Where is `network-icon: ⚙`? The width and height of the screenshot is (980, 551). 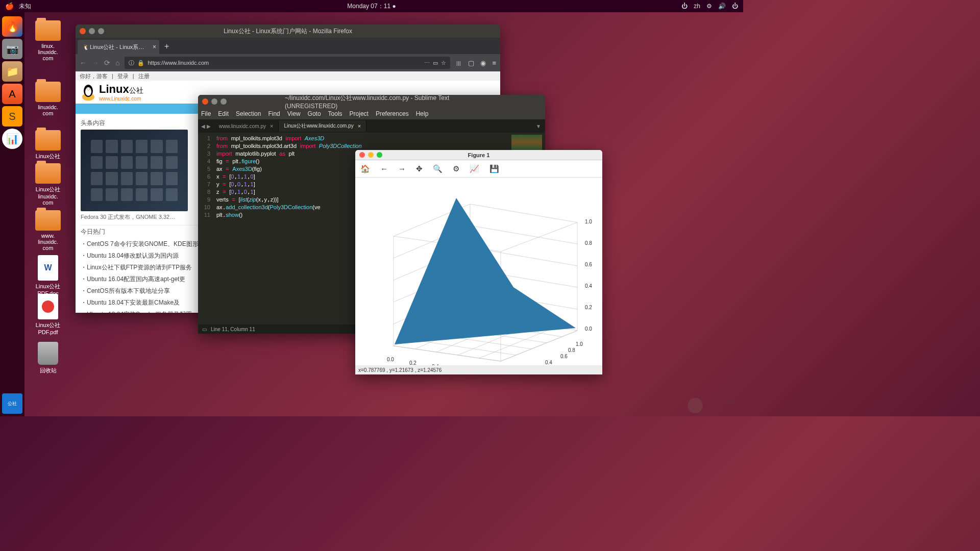
network-icon: ⚙ is located at coordinates (709, 6).